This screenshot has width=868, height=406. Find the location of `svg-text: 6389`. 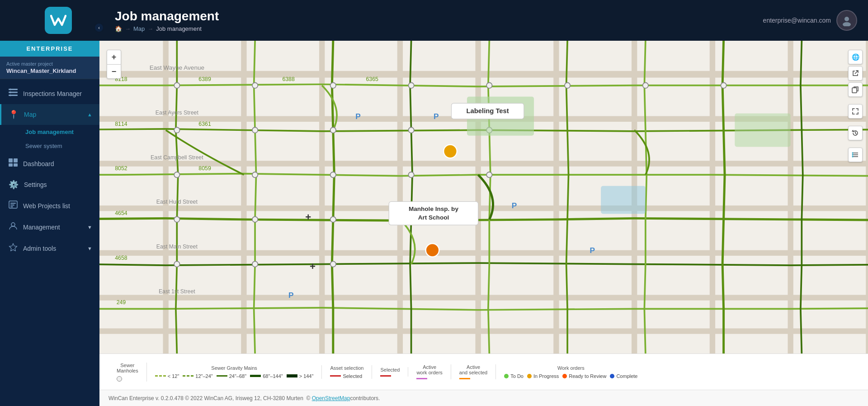

svg-text: 6389 is located at coordinates (205, 79).